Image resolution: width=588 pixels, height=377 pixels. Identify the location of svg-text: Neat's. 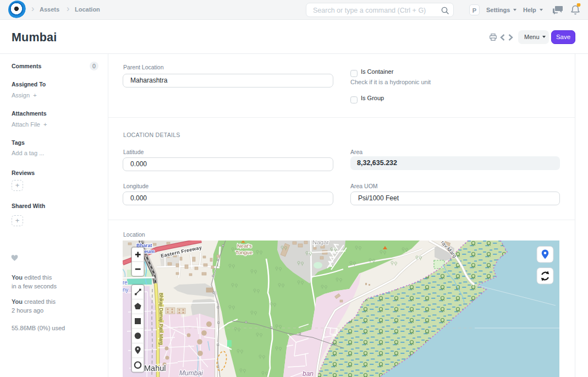
(244, 245).